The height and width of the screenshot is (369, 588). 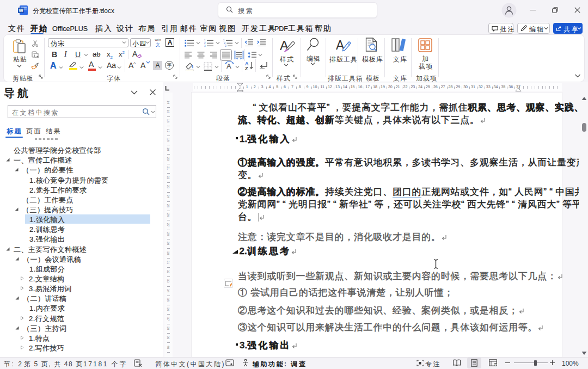 I want to click on svg-text: Z, so click(x=247, y=69).